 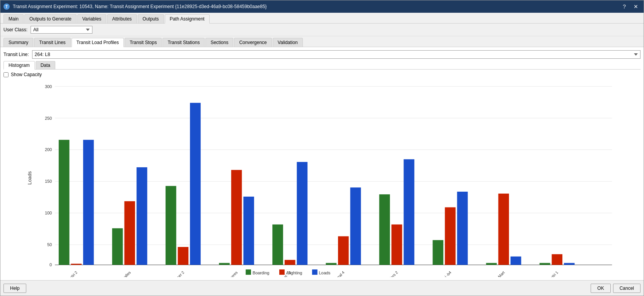 I want to click on main-tab-outputs: Outputs, so click(x=151, y=19).